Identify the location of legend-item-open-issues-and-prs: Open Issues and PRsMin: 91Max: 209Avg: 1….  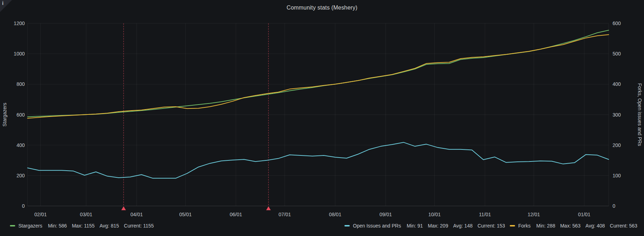
(425, 226).